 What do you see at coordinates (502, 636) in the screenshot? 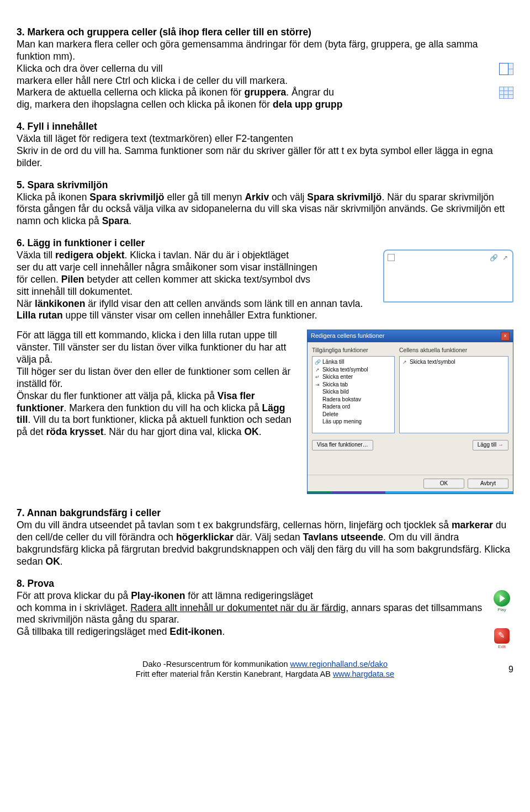
I see `edit-icon` at bounding box center [502, 636].